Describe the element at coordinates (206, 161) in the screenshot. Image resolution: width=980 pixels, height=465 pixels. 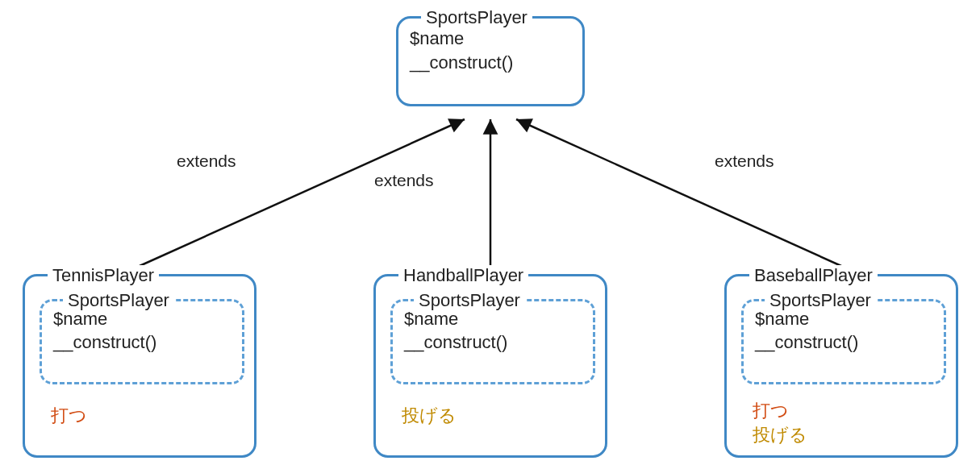
I see `extends-label-left: extends` at that location.